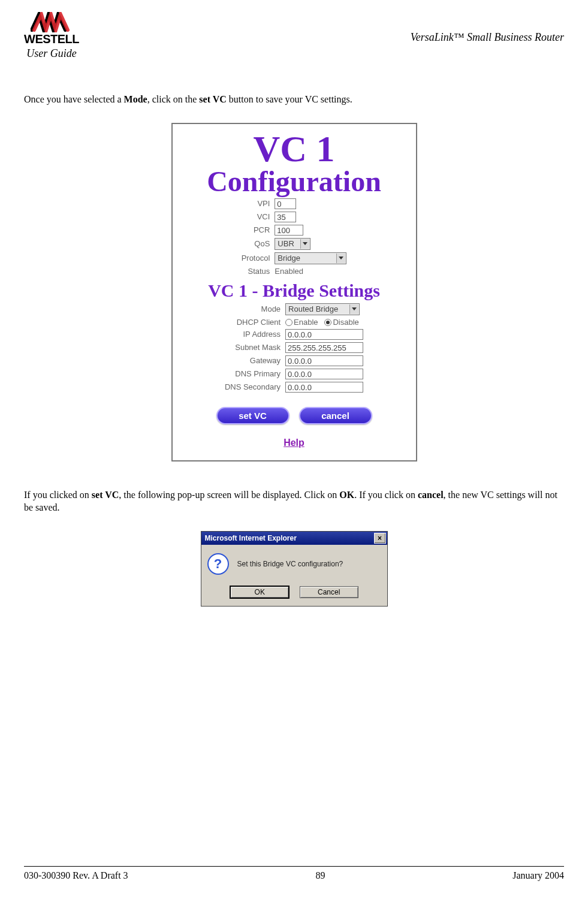 The width and height of the screenshot is (588, 899). I want to click on config-heading: VC 1 Configuration, so click(294, 163).